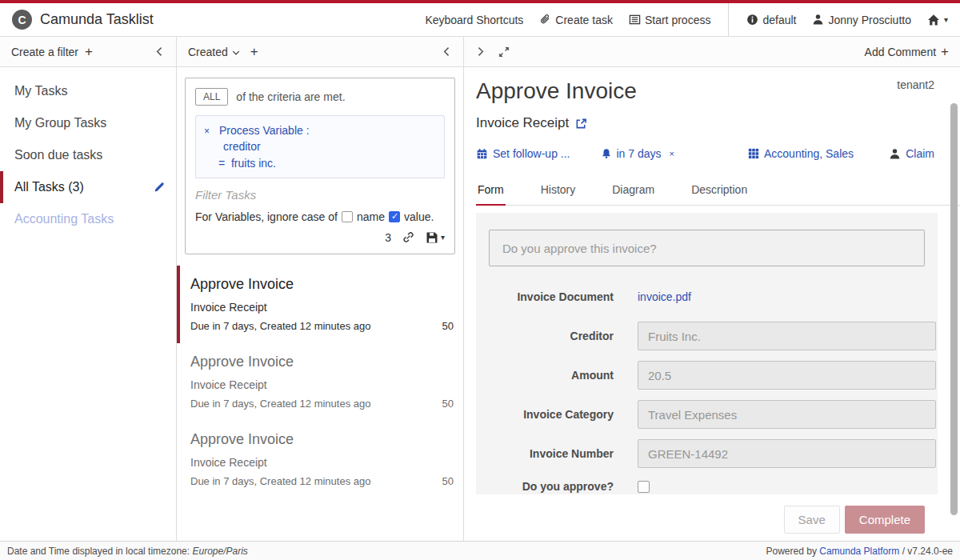  Describe the element at coordinates (639, 154) in the screenshot. I see `due-date-label: in 7 days` at that location.